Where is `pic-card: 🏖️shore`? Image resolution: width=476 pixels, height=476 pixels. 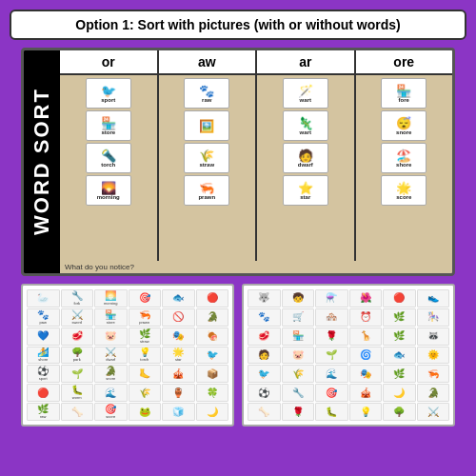 pic-card: 🏖️shore is located at coordinates (404, 158).